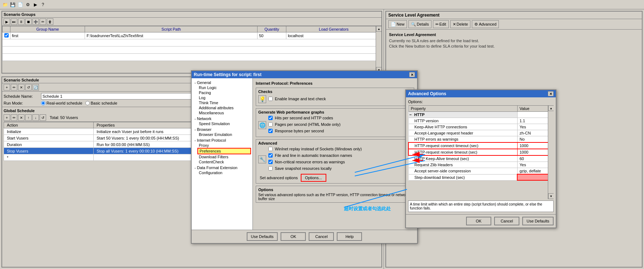  I want to click on adv-row-accept-language: Accept-Language request header zh-CN, so click(481, 133).